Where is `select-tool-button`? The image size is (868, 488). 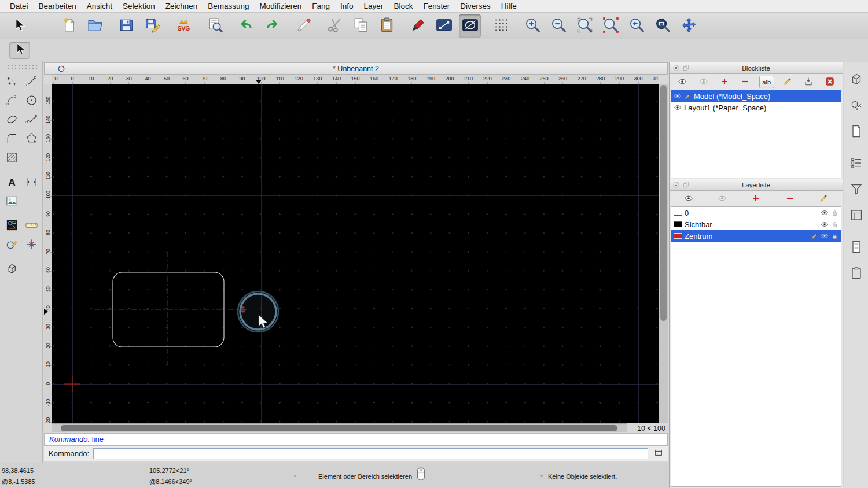
select-tool-button is located at coordinates (19, 26).